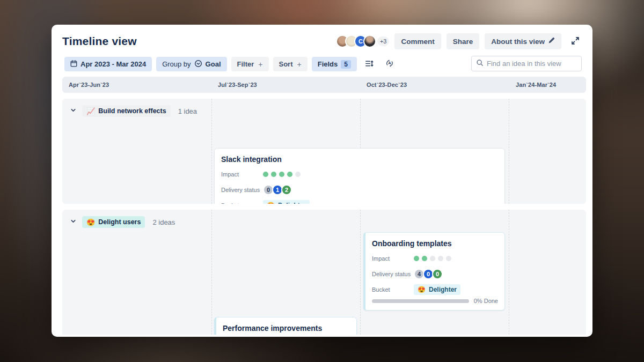 The image size is (644, 362). What do you see at coordinates (74, 64) in the screenshot?
I see `calendar-icon` at bounding box center [74, 64].